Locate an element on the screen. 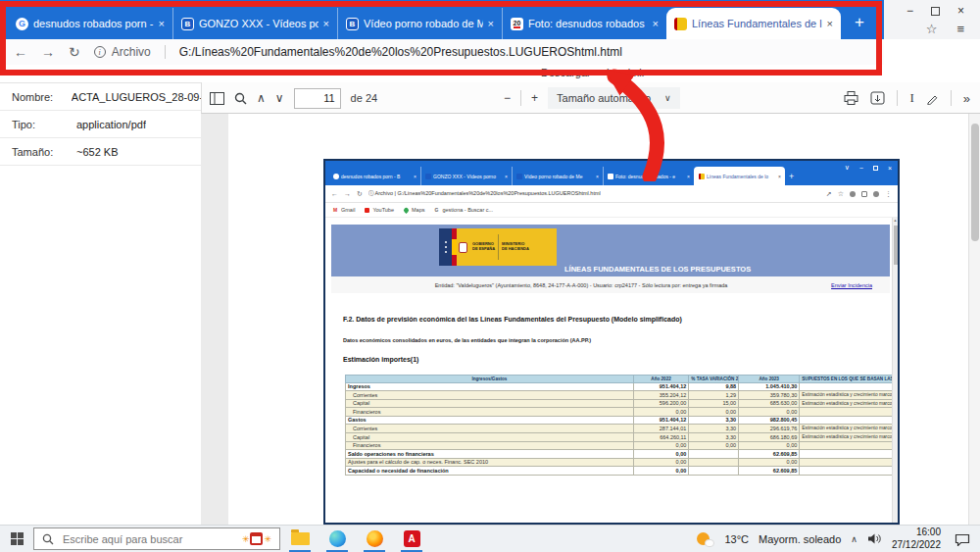 The image size is (980, 552). col-ano-2022: Año 2022 is located at coordinates (661, 379).